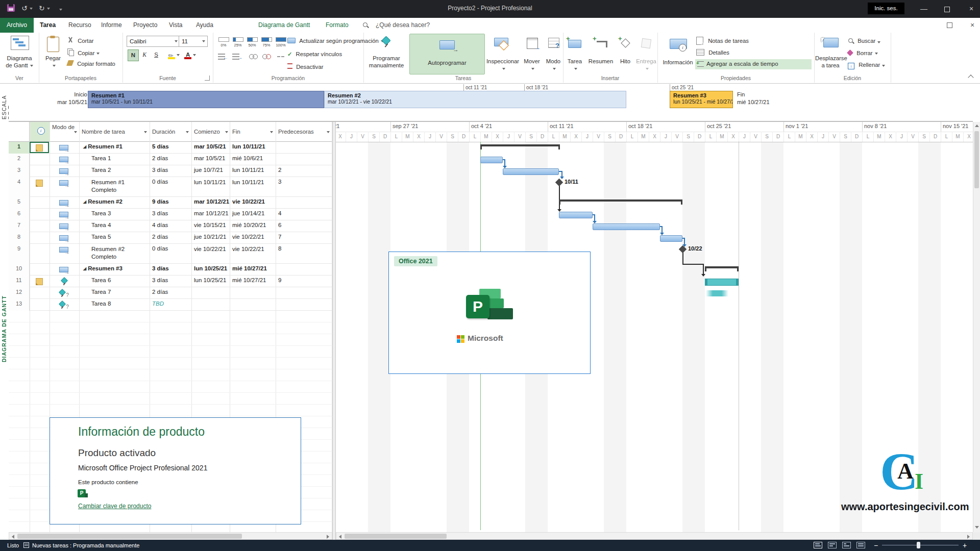 Image resolution: width=980 pixels, height=551 pixels. I want to click on timeline-bar: Resumen #2mar 10/12/21 - vie 10/22/21, so click(475, 99).